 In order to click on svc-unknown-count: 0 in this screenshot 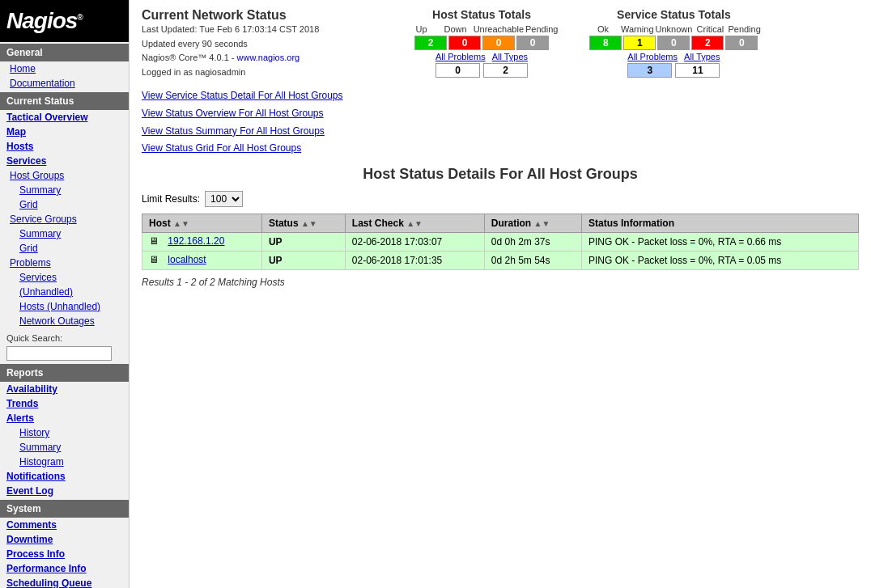, I will do `click(673, 43)`.